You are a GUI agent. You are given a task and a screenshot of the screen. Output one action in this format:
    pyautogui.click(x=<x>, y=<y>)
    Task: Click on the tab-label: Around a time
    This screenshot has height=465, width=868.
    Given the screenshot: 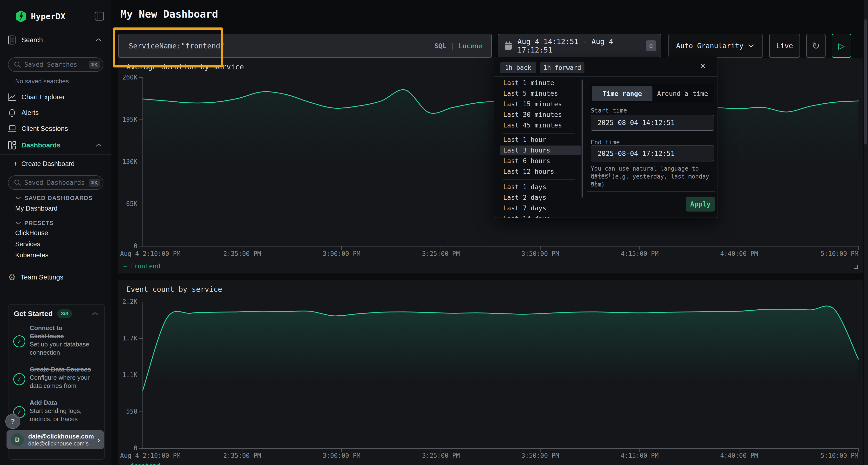 What is the action you would take?
    pyautogui.click(x=683, y=94)
    